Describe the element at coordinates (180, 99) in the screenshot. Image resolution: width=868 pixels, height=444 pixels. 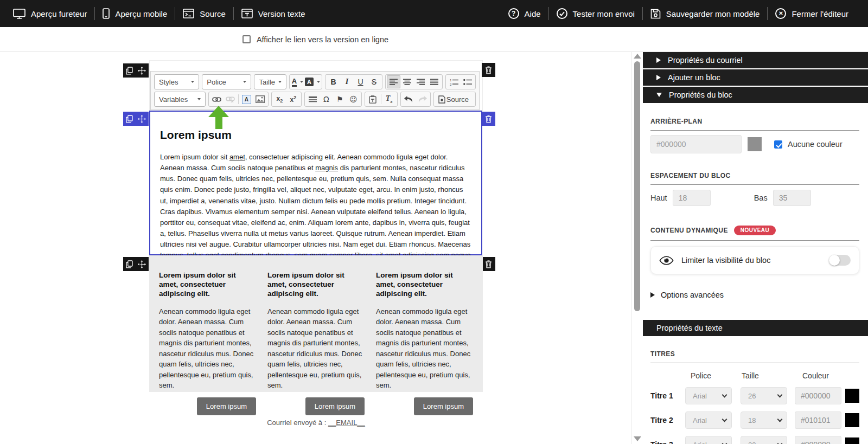
I see `variables-dropdown: Variables` at that location.